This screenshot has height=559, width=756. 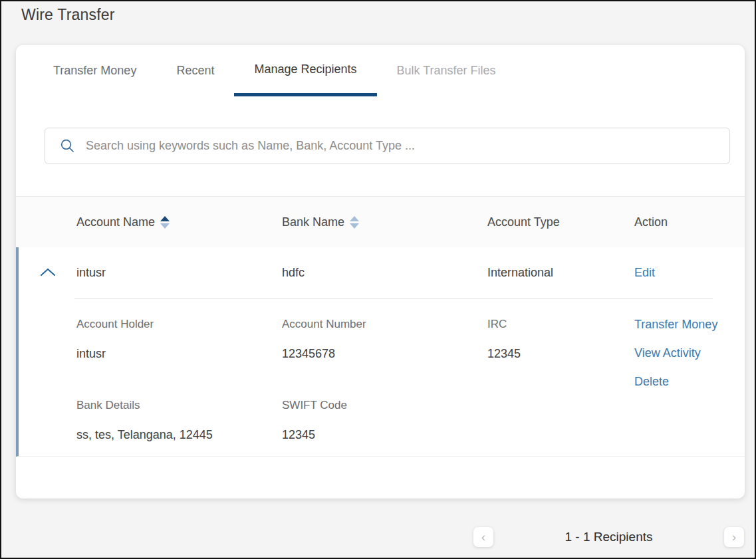 What do you see at coordinates (195, 70) in the screenshot?
I see `tab-recent: Recent` at bounding box center [195, 70].